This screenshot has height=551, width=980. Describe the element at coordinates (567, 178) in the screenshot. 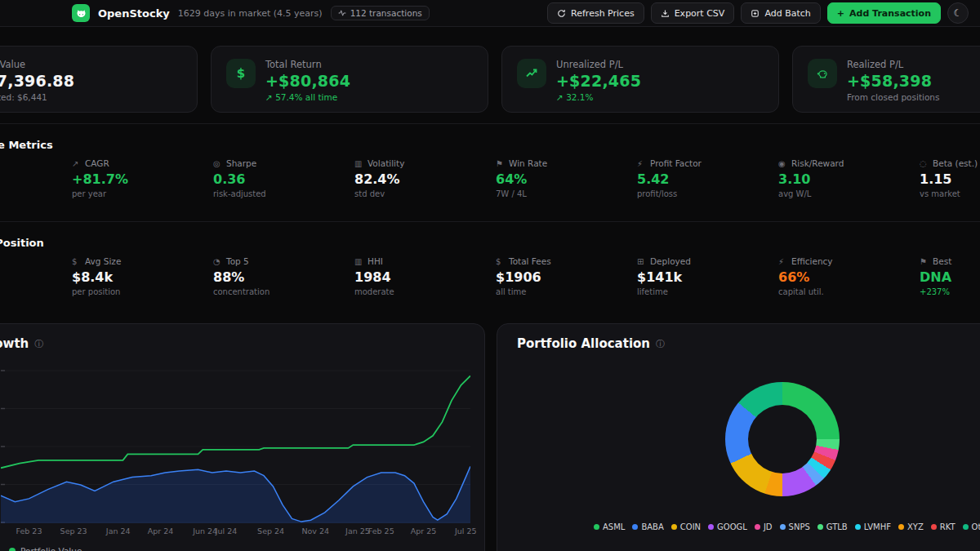

I see `metric-win-rate: ⚑Win Rate 64% 7W / 4L` at that location.